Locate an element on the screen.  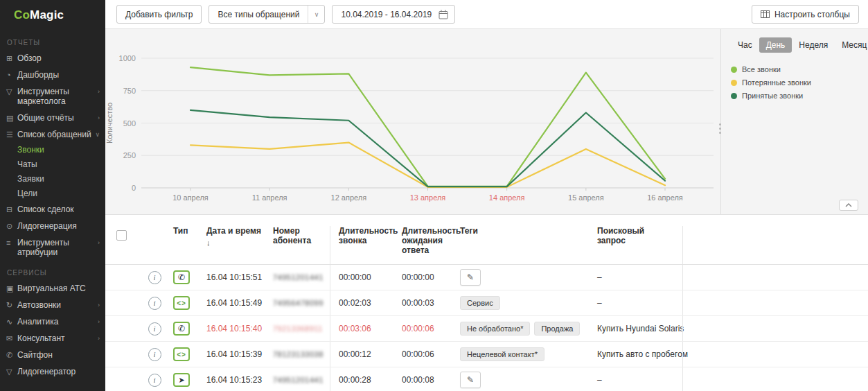
sidebar-item-leadgenerator: ▽Лидогенератор is located at coordinates (53, 372).